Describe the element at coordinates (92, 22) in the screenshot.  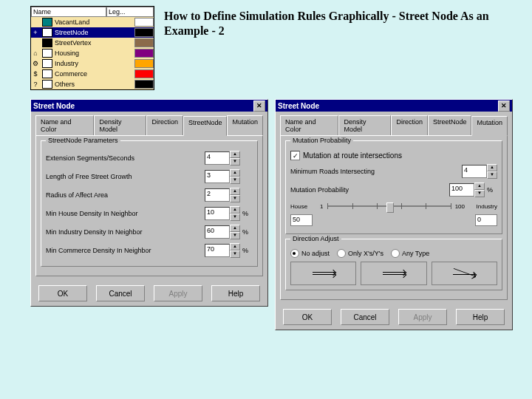
I see `legend-row: VacantLand` at that location.